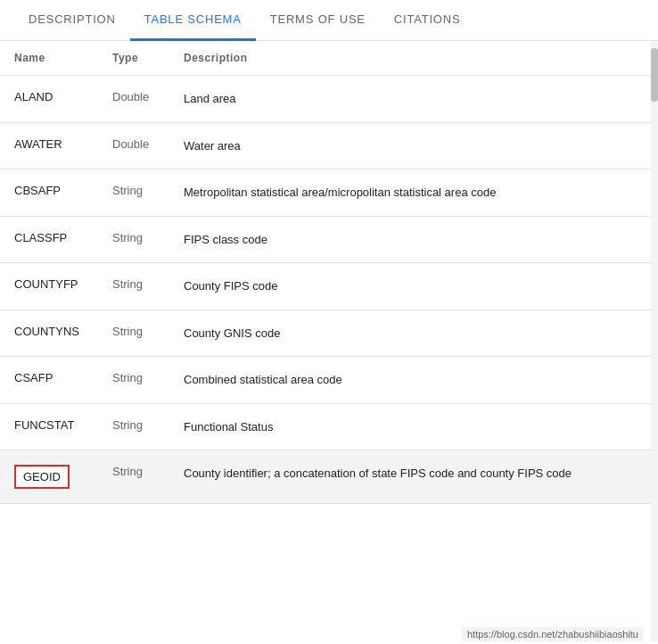 The height and width of the screenshot is (644, 658). What do you see at coordinates (49, 426) in the screenshot?
I see `cell-name-funcstat: FUNCSTAT` at bounding box center [49, 426].